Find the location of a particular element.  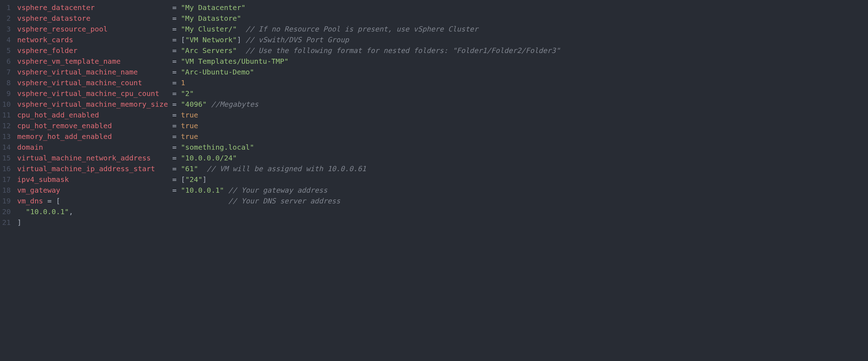

line-number: 1 is located at coordinates (9, 8).